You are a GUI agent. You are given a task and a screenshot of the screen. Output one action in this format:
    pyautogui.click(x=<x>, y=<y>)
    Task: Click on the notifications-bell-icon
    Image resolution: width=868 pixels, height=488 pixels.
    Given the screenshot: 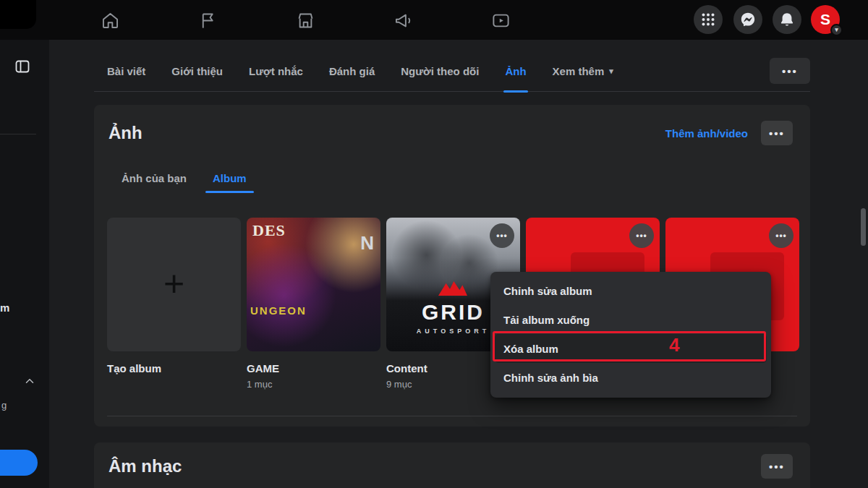 What is the action you would take?
    pyautogui.click(x=787, y=20)
    